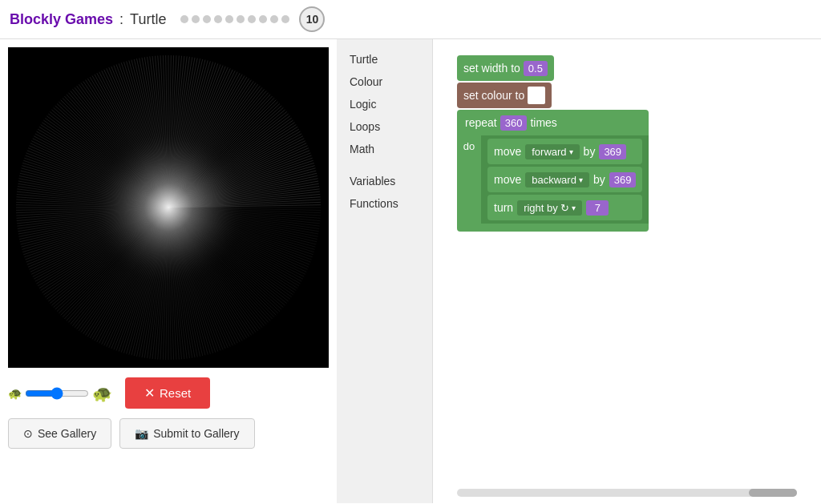 The width and height of the screenshot is (821, 504). I want to click on level-dots, so click(235, 19).